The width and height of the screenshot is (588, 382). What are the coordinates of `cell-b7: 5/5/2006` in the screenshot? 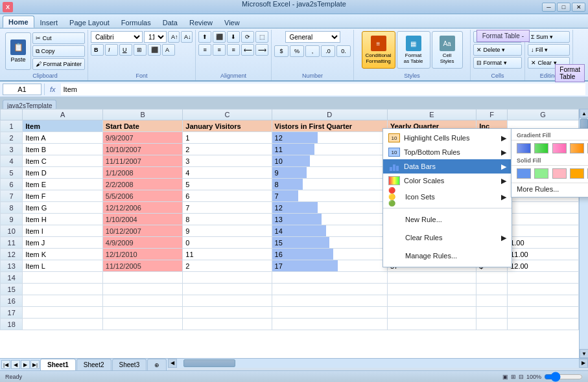 It's located at (143, 196).